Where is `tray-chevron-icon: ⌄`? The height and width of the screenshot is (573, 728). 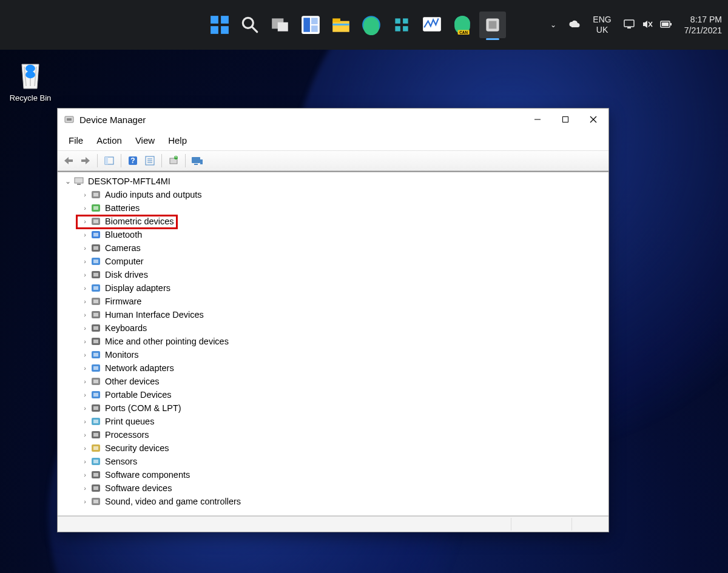 tray-chevron-icon: ⌄ is located at coordinates (553, 25).